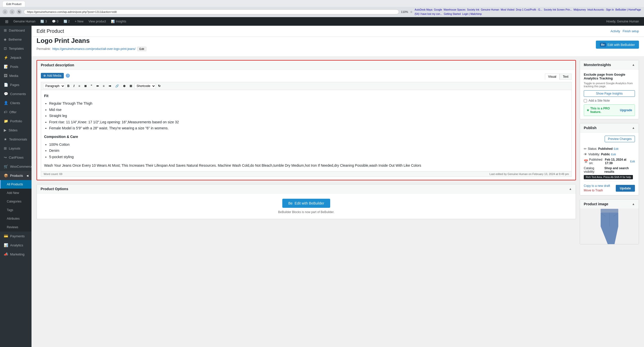 The image size is (644, 347). What do you see at coordinates (16, 48) in the screenshot?
I see `sidebar-item-templates: ⊡ Templates` at bounding box center [16, 48].